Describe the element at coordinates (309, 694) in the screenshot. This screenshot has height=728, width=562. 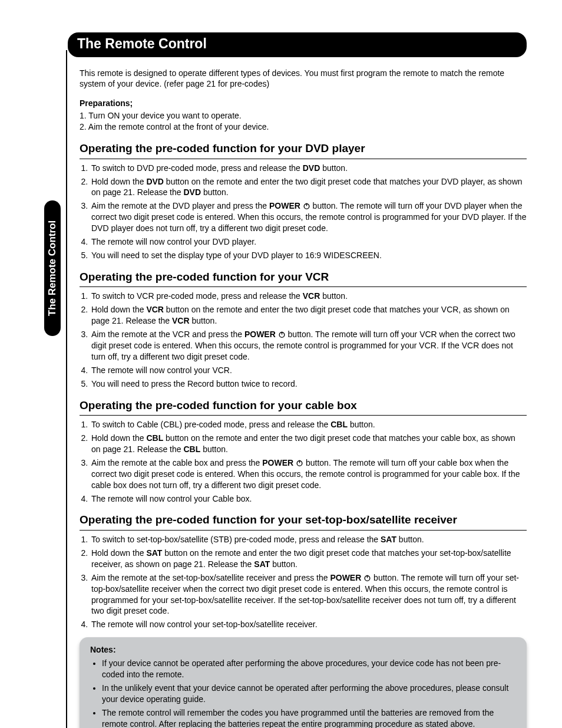
I see `note-item: In the unlikely event that your device c…` at that location.